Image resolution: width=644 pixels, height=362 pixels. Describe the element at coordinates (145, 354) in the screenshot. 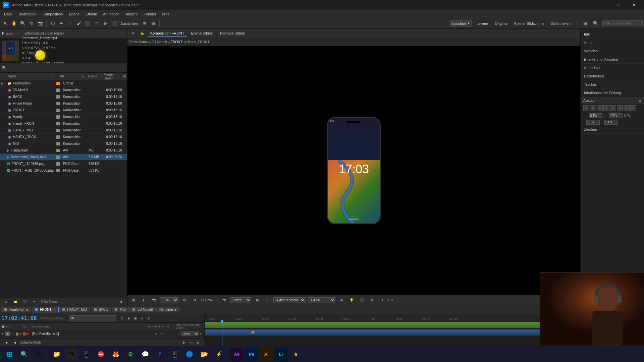

I see `taskbar-messenger: 💬` at that location.